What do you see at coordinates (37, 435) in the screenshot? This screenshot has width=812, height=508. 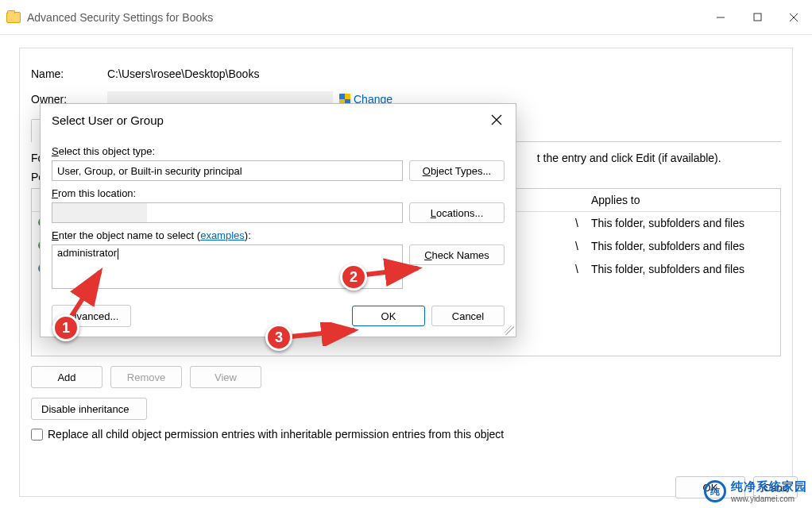 I see `replace-entries-checkbox` at bounding box center [37, 435].